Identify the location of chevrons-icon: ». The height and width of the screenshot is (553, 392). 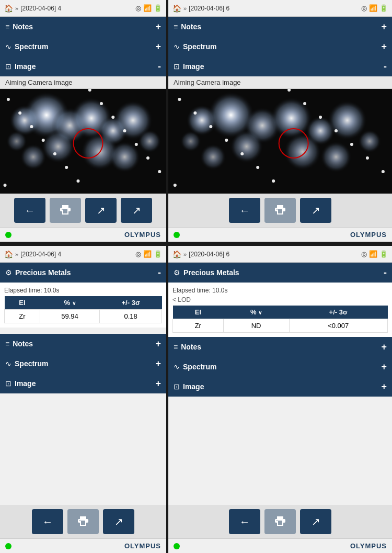
(17, 8).